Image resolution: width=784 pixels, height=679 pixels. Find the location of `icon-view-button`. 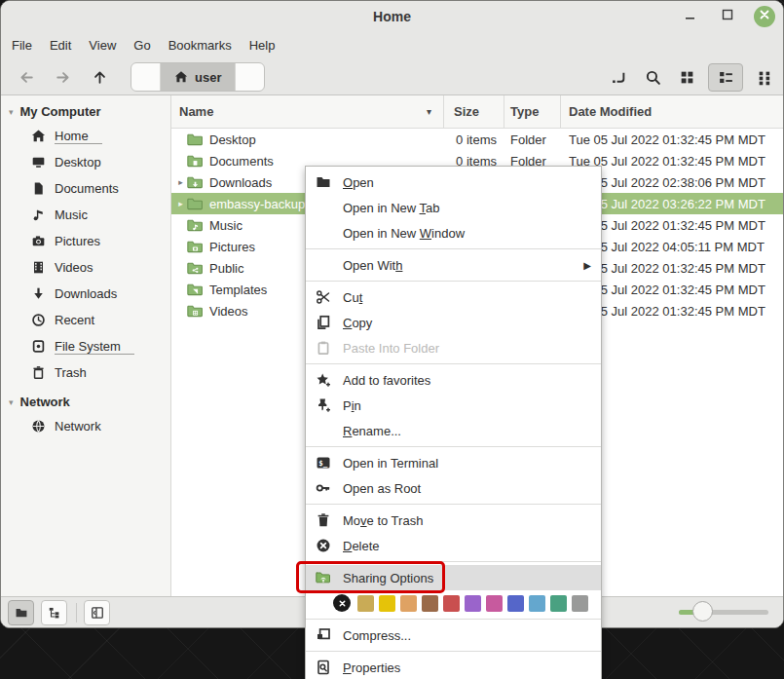

icon-view-button is located at coordinates (687, 77).